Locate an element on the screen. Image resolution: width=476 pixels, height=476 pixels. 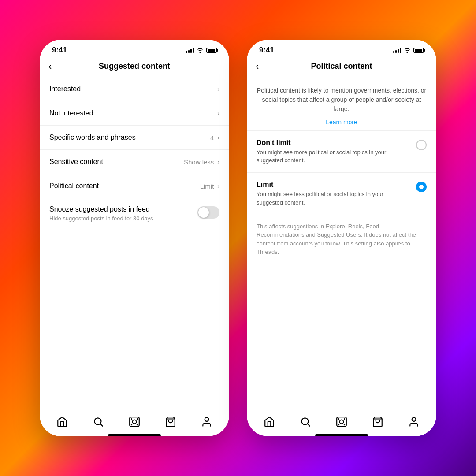
menu-label-not-interested: Not interested is located at coordinates (71, 113).